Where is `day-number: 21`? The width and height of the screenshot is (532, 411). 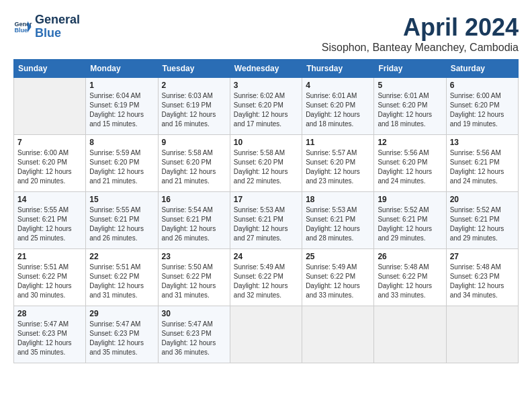 day-number: 21 is located at coordinates (50, 257).